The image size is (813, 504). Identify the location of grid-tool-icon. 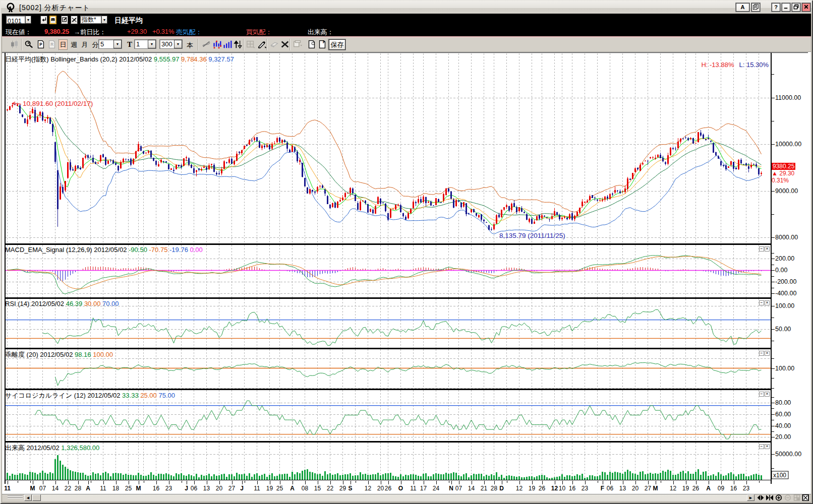
(251, 44).